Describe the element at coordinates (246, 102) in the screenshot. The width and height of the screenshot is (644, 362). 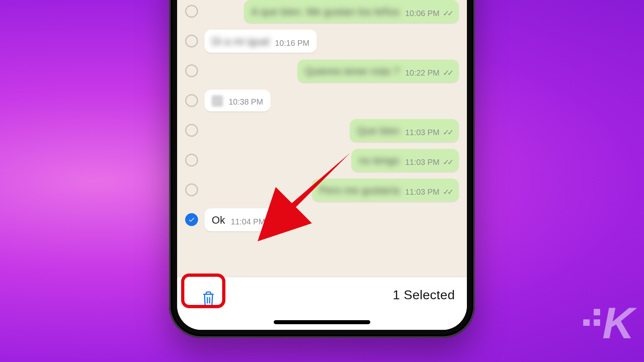
I see `message-time: 10:38 PM` at that location.